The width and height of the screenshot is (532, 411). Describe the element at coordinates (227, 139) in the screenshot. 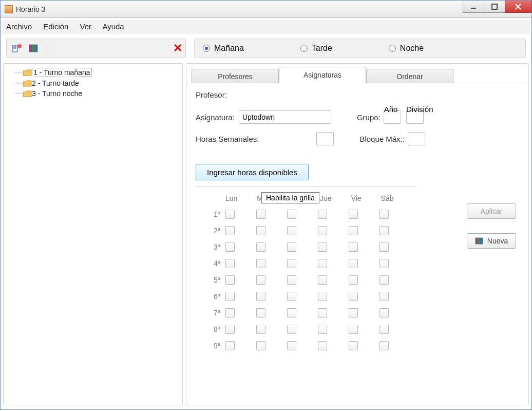

I see `horas-label: Horas Semanales:` at that location.